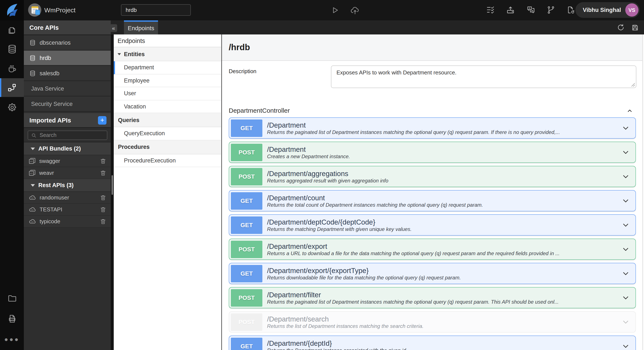 The height and width of the screenshot is (350, 644). I want to click on endpoint-row: GET /Department Returns the paginated li…, so click(432, 128).